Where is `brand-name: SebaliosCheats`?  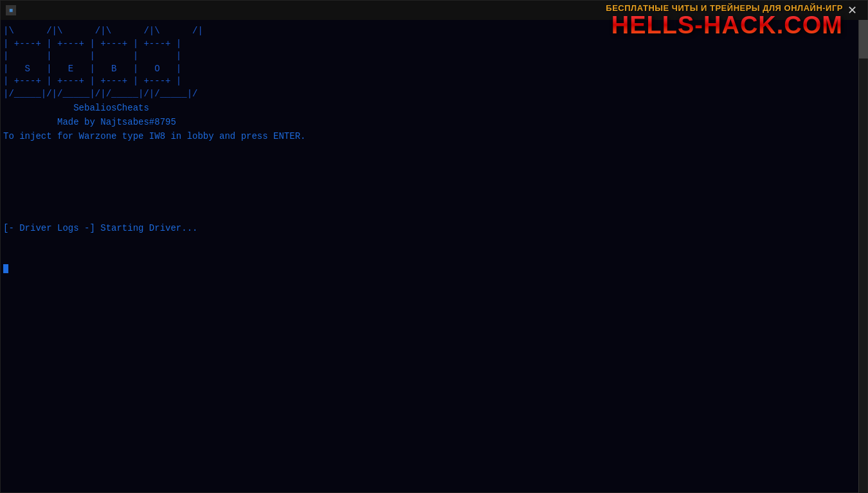
brand-name: SebaliosCheats is located at coordinates (111, 108).